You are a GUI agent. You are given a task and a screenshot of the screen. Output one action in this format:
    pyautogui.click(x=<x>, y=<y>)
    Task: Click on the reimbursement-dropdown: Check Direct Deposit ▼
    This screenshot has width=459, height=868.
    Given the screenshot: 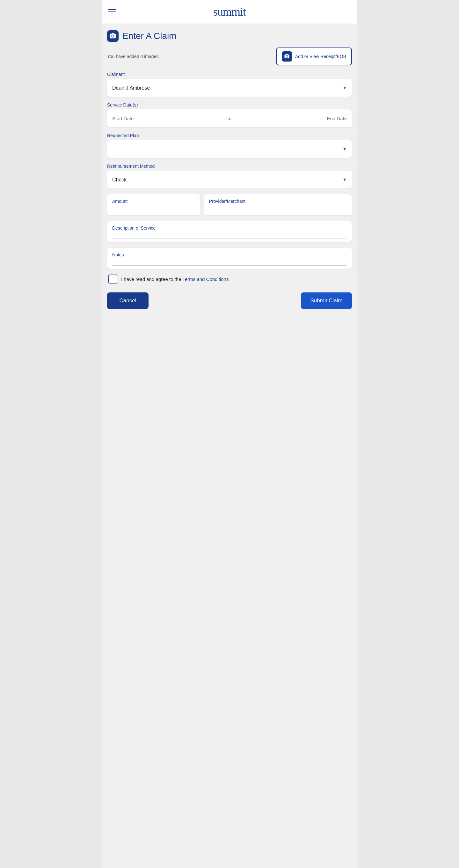 What is the action you would take?
    pyautogui.click(x=230, y=179)
    